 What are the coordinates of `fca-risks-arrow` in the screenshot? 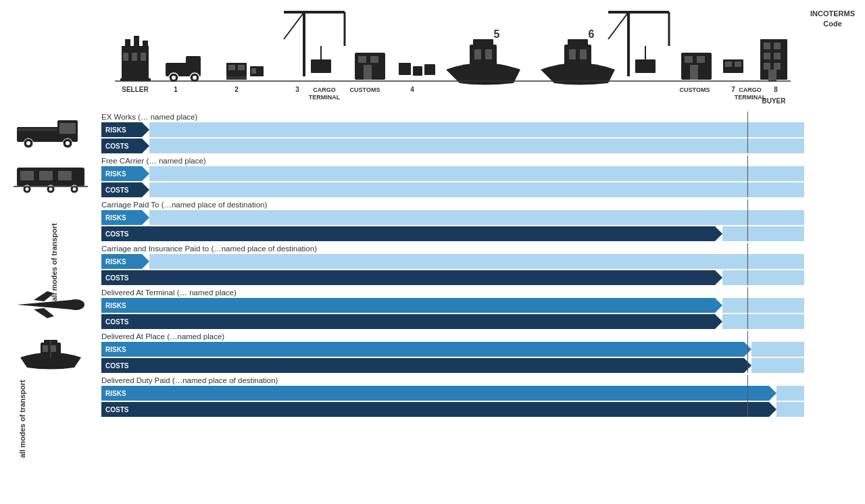 It's located at (146, 174).